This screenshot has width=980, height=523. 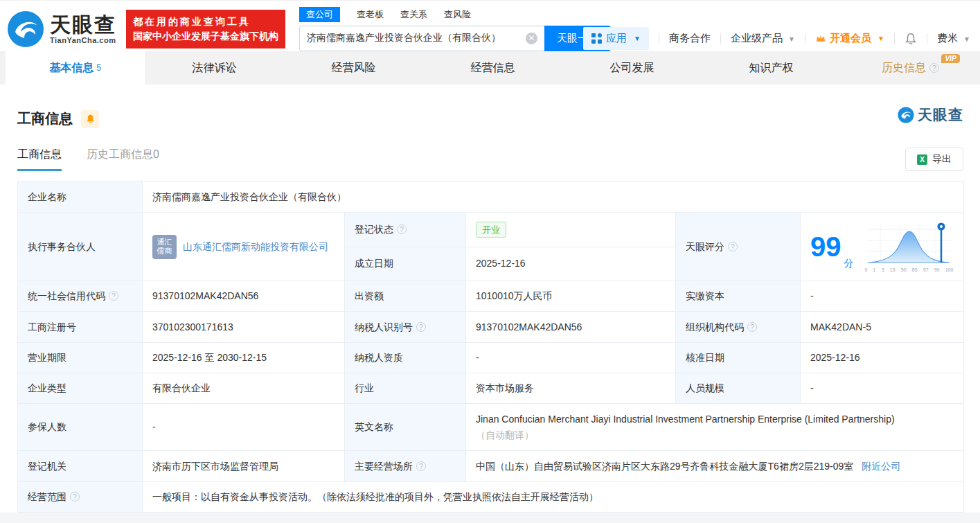 What do you see at coordinates (532, 39) in the screenshot?
I see `clear-search-icon: ✕` at bounding box center [532, 39].